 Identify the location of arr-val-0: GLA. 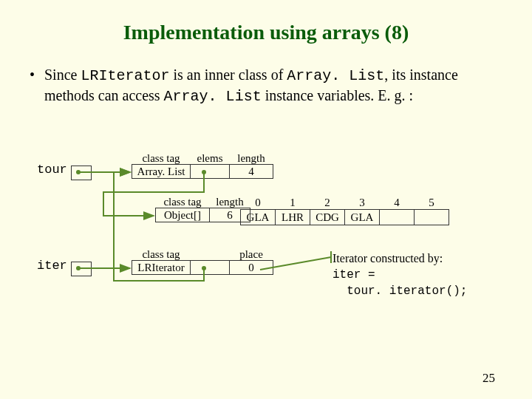
(259, 217).